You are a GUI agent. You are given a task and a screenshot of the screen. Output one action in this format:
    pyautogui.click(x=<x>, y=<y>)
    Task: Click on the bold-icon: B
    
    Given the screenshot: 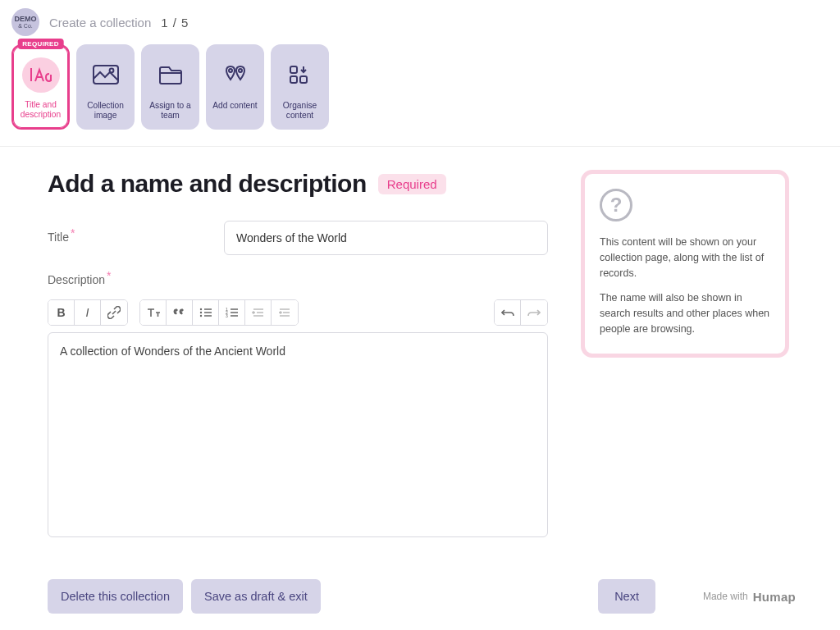 What is the action you would take?
    pyautogui.click(x=61, y=313)
    